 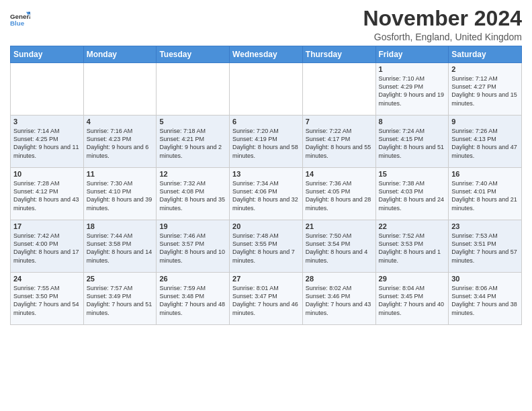 What do you see at coordinates (485, 279) in the screenshot?
I see `day-number: 30` at bounding box center [485, 279].